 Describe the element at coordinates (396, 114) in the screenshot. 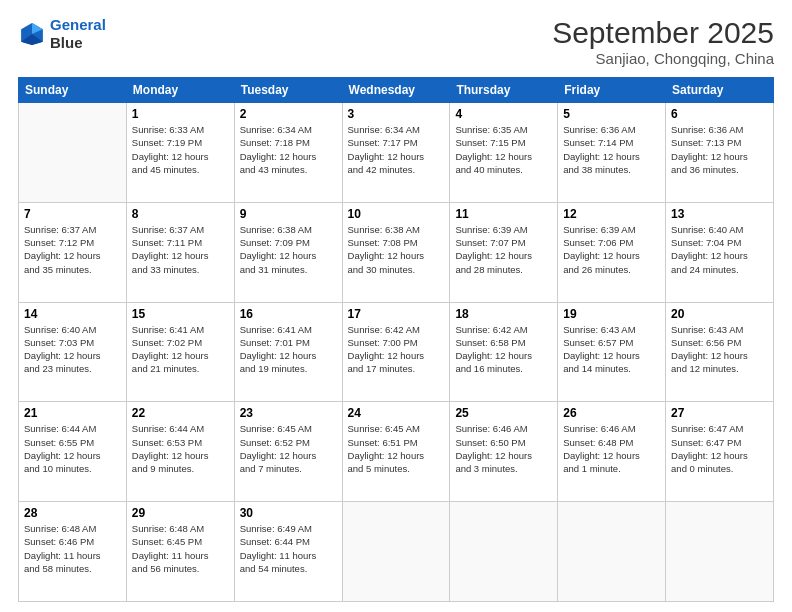

I see `day-number: 3` at that location.